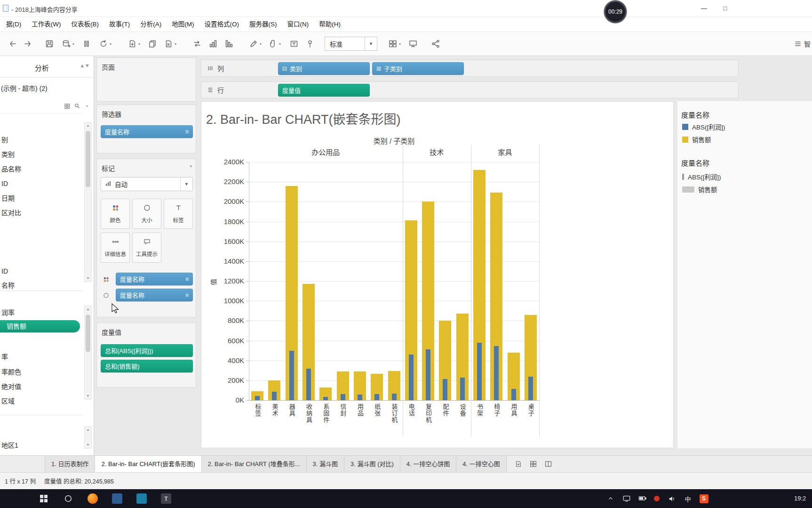 This screenshot has width=812, height=508. Describe the element at coordinates (627, 499) in the screenshot. I see `tray-display-icon` at that location.